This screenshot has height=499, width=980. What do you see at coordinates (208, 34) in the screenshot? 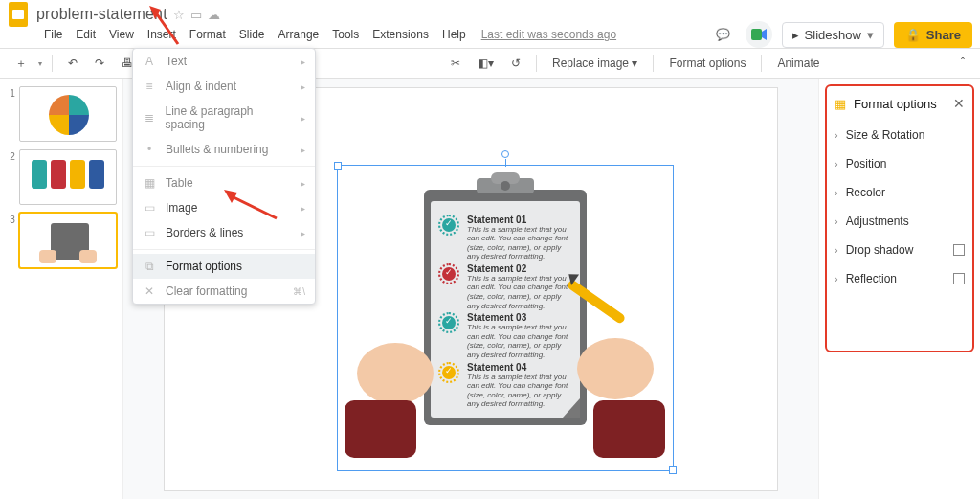
I see `menu-format: Format` at bounding box center [208, 34].